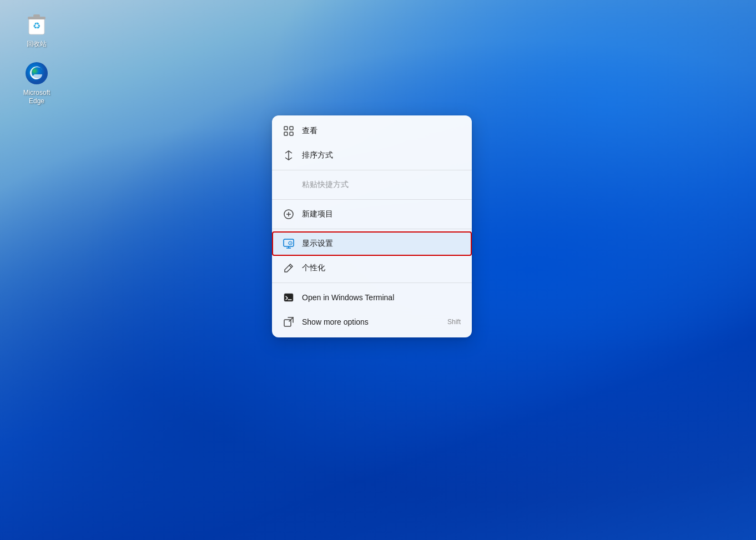 This screenshot has height=540, width=756. Describe the element at coordinates (372, 185) in the screenshot. I see `menu-item-paste-shortcut: 粘贴快捷方式` at that location.